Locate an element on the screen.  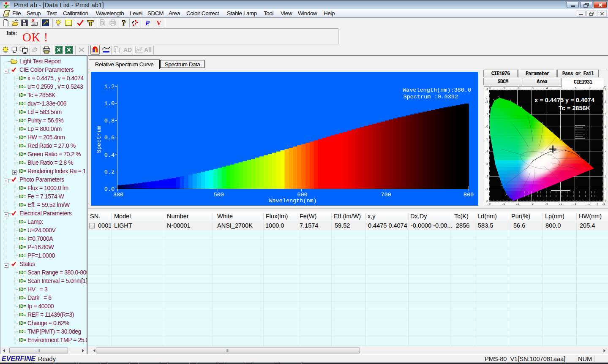
svg-text: V is located at coordinates (159, 23).